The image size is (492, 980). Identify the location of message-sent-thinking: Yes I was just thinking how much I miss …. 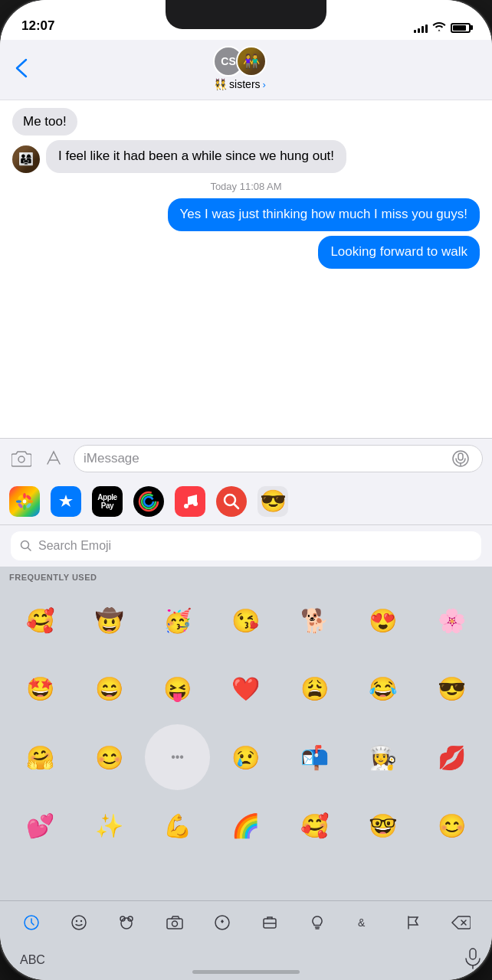
(246, 214).